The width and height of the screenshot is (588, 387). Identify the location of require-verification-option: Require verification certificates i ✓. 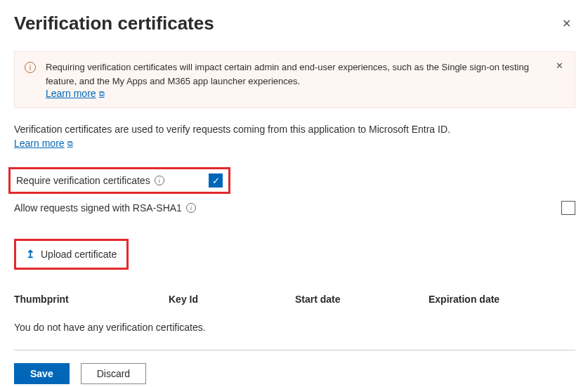
(119, 181).